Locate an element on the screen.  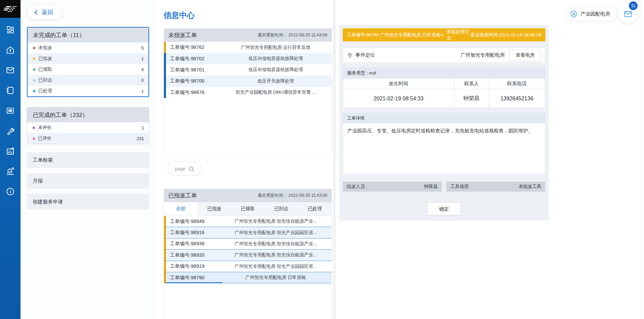
occur-time-value: 2021-02-19 08:54:33 is located at coordinates (399, 99).